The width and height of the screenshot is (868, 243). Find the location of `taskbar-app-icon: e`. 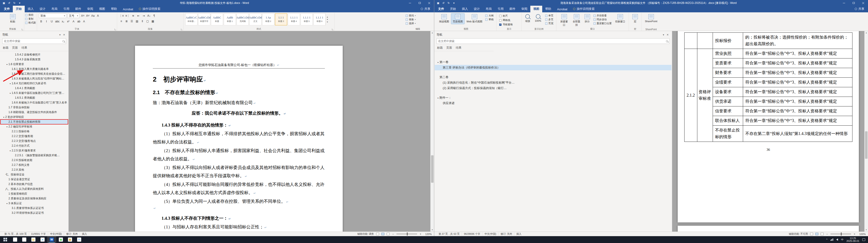

taskbar-app-icon: e is located at coordinates (42, 240).